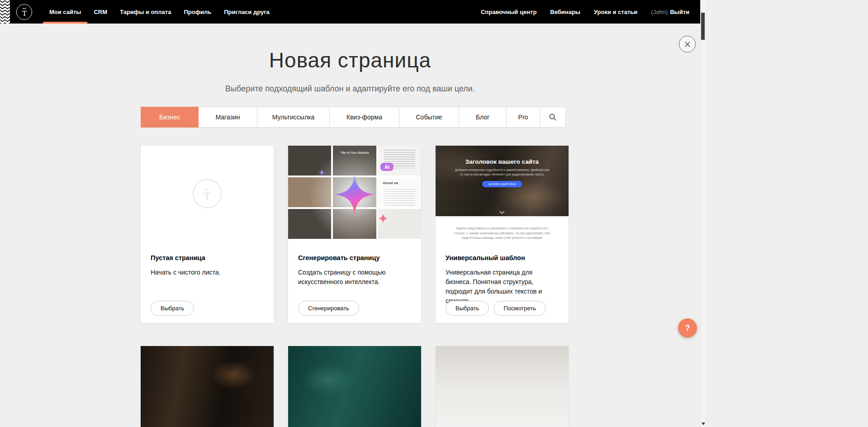  Describe the element at coordinates (350, 12) in the screenshot. I see `top-navbar: ~ T Мои сайты CRM Тарифы и оплата Профил…` at that location.